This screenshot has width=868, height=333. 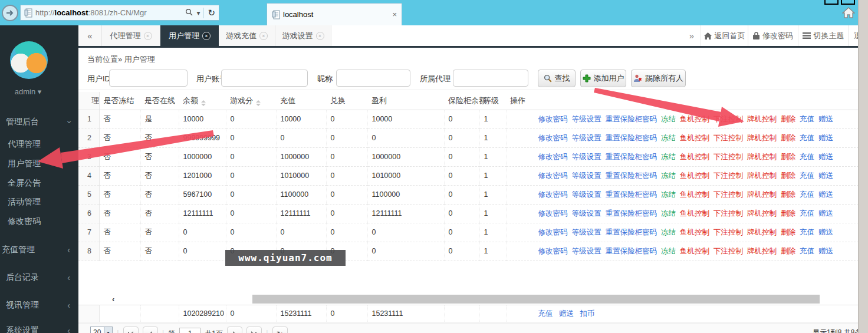 I want to click on tab-game-settings: 游戏设置 ×, so click(x=303, y=35).